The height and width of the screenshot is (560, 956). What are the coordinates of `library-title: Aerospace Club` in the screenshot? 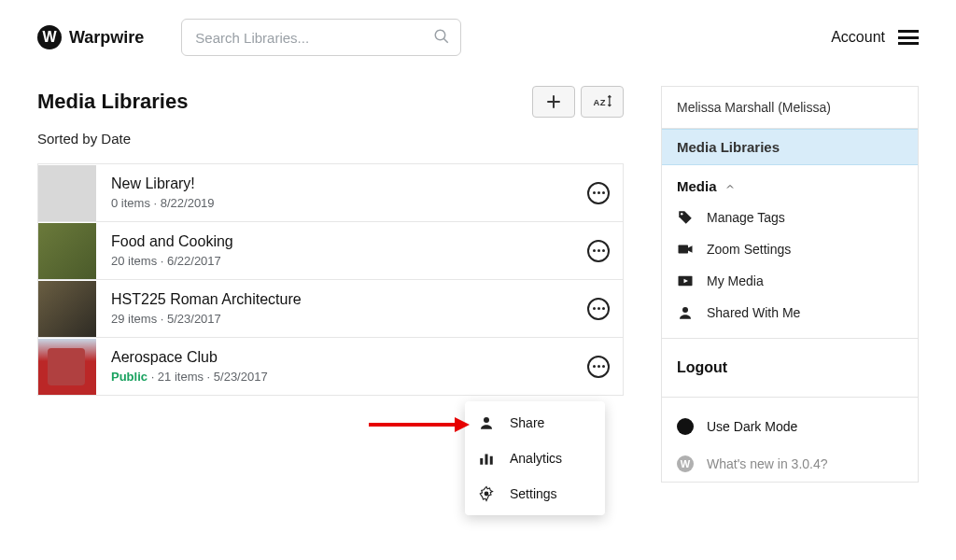 It's located at (349, 357).